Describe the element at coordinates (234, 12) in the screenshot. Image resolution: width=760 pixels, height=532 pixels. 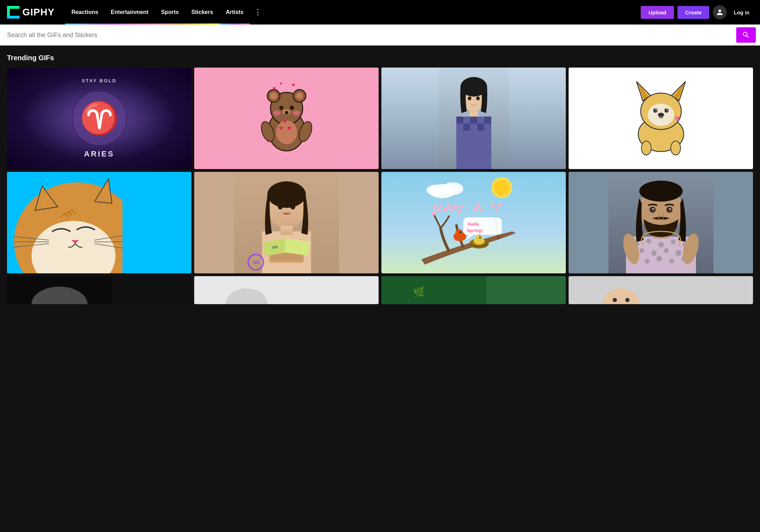
I see `nav-item-artists: Artists` at that location.